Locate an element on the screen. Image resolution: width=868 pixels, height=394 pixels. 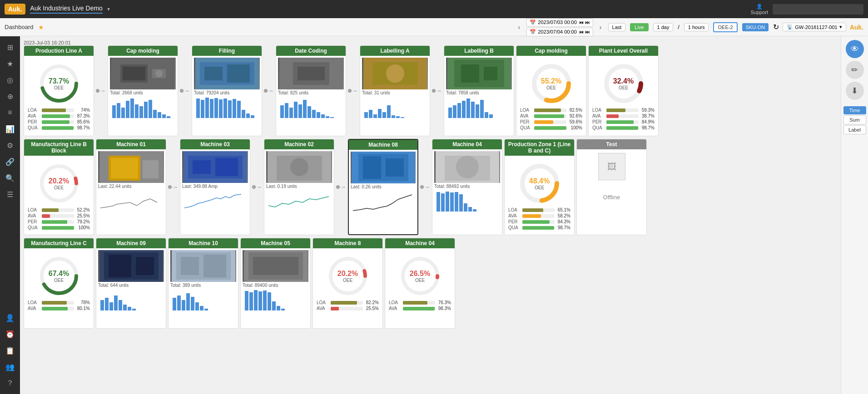
sidebar-item-star: ★ is located at coordinates (10, 64).